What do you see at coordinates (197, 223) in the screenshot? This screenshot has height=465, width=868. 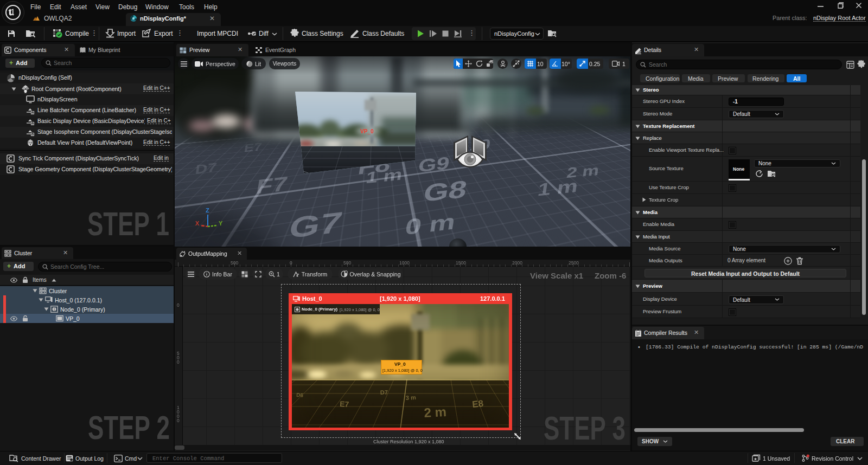 I see `svg-text: X` at bounding box center [197, 223].